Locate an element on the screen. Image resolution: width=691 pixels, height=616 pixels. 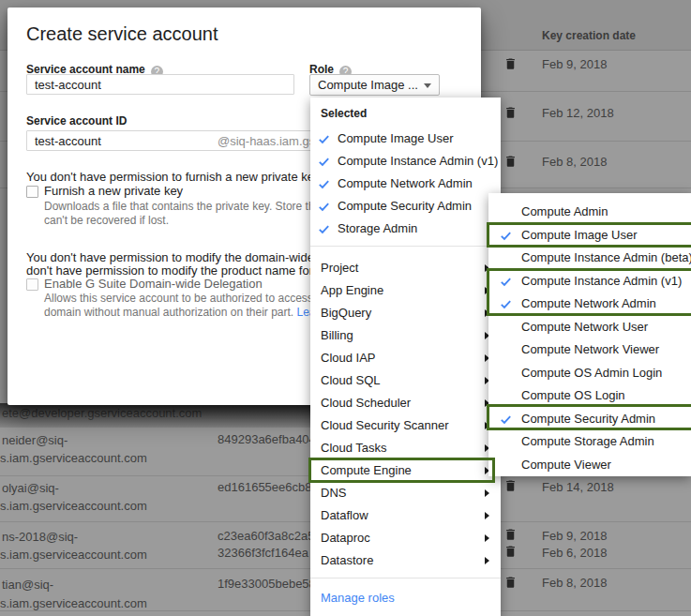
gsuite-delegation-label: Enable G Suite Domain-wide Delegation is located at coordinates (154, 283).